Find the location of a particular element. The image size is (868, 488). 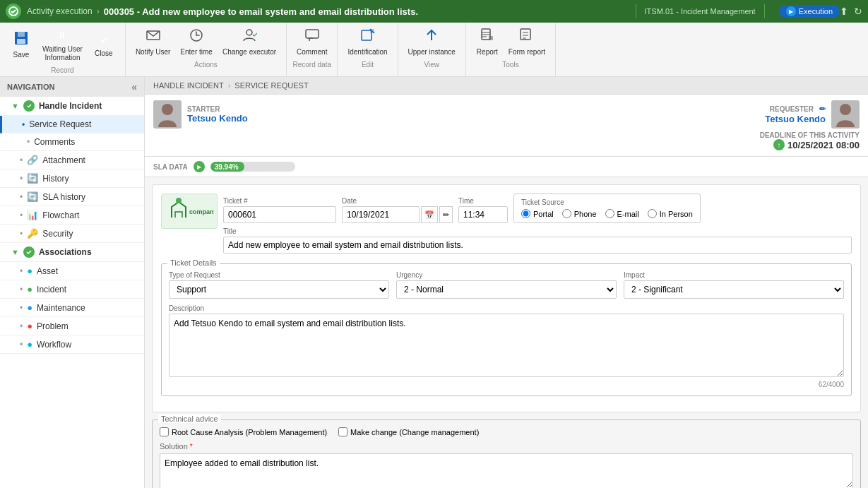

root-cause-checkbox is located at coordinates (164, 432).